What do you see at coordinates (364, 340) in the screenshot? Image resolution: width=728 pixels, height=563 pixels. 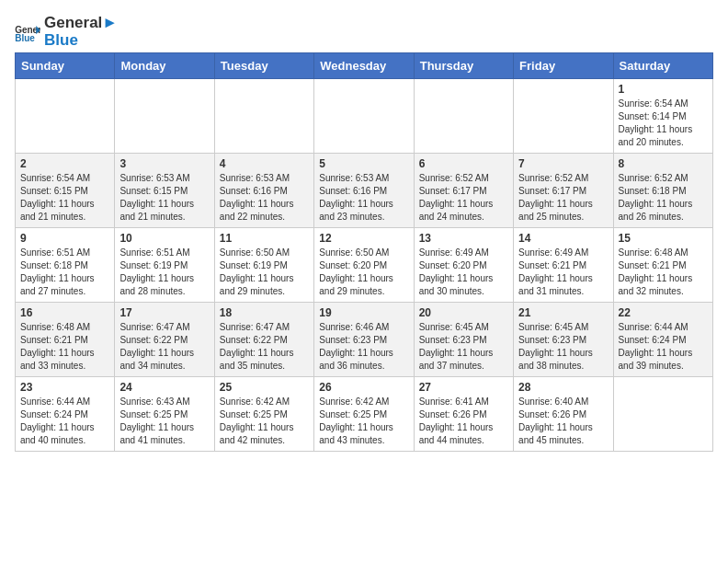 I see `calendar-week-4: 16Sunrise: 6:48 AM Sunset: 6:21 PM Dayli…` at bounding box center [364, 340].